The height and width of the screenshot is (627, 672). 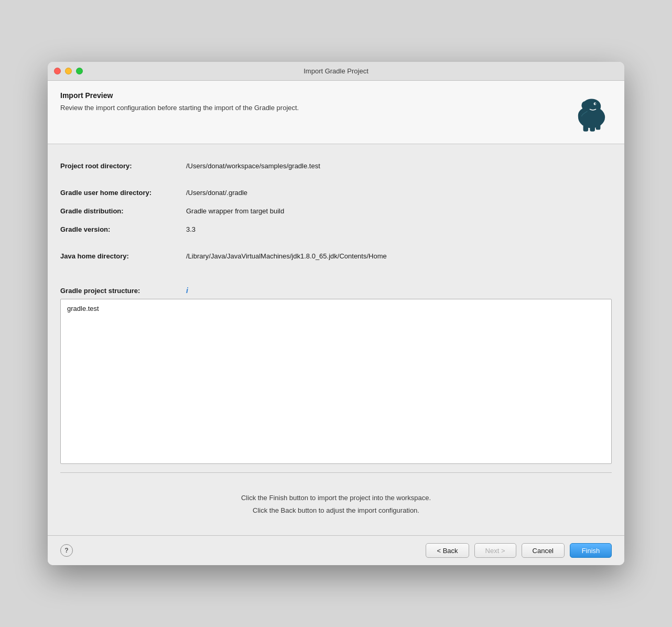 I want to click on info-icon: i, so click(x=187, y=290).